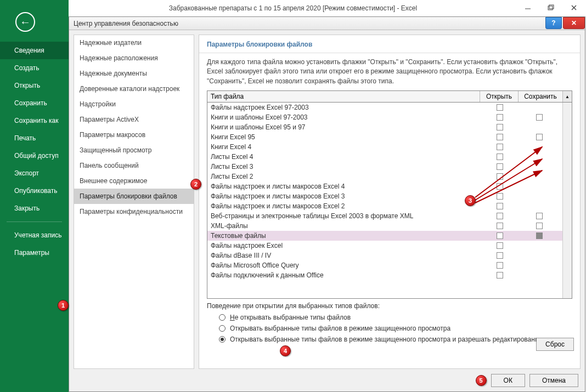  What do you see at coordinates (385, 157) in the screenshot?
I see `table-row: Листы Excel 4` at bounding box center [385, 157].